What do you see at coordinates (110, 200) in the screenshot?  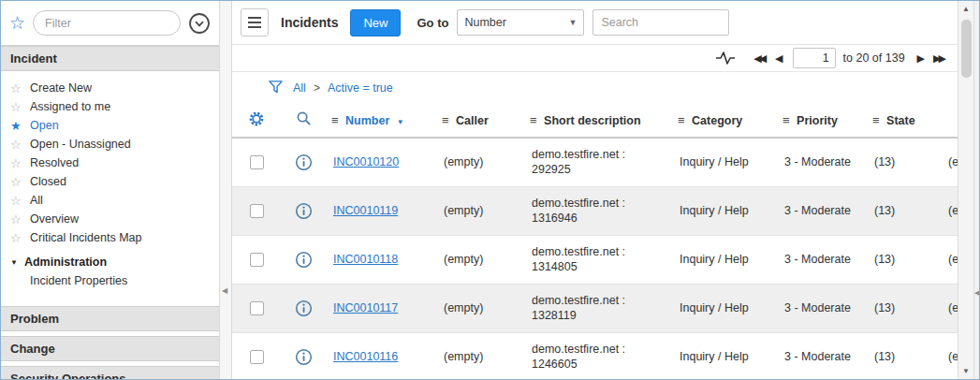 I see `sidebar-item-all: ☆ All` at bounding box center [110, 200].